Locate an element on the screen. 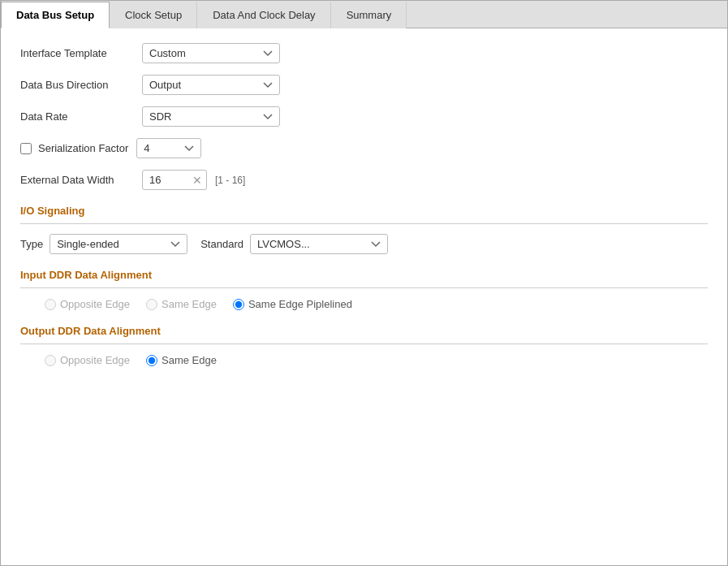  tab-data-bus-setup: Data Bus Setup is located at coordinates (55, 15).